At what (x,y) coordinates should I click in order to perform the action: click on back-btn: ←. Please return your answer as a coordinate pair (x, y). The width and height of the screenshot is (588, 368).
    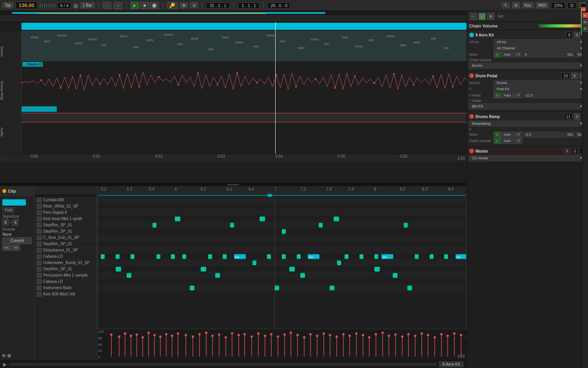
    Looking at the image, I should click on (107, 5).